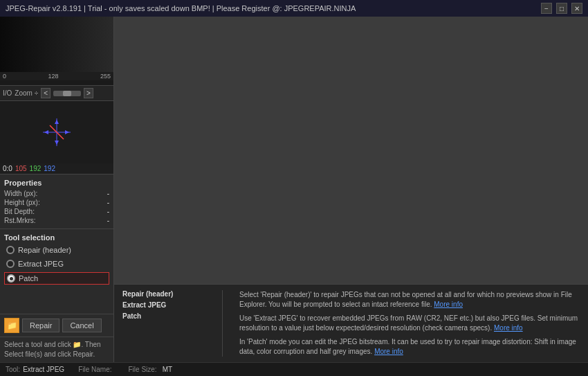 This screenshot has height=376, width=588. What do you see at coordinates (164, 294) in the screenshot?
I see `info-repair-title: Repair (header)` at bounding box center [164, 294].